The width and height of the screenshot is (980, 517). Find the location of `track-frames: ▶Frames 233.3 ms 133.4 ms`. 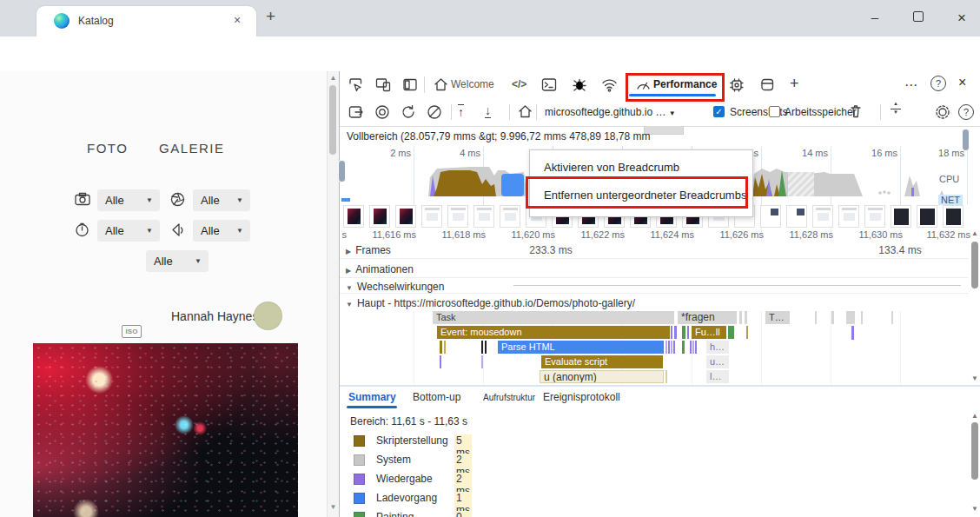

track-frames: ▶Frames 233.3 ms 133.4 ms is located at coordinates (653, 250).